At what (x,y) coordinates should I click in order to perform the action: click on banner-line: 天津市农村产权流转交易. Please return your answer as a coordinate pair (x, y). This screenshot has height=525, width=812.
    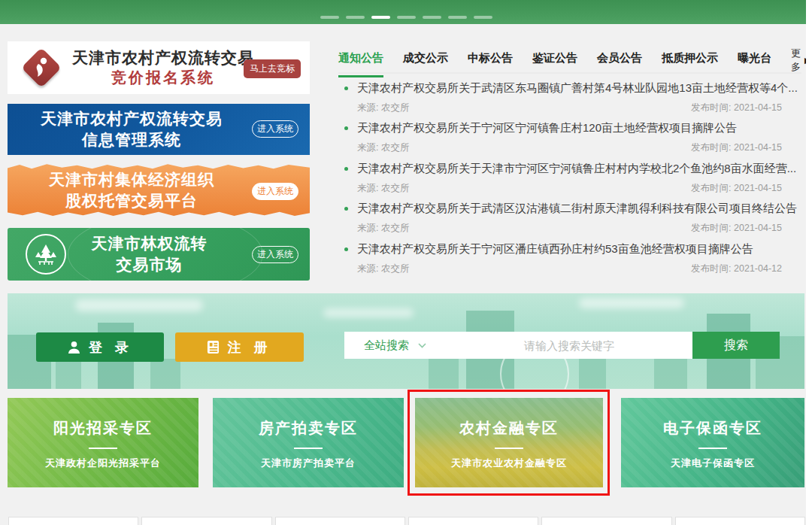
    Looking at the image, I should click on (132, 119).